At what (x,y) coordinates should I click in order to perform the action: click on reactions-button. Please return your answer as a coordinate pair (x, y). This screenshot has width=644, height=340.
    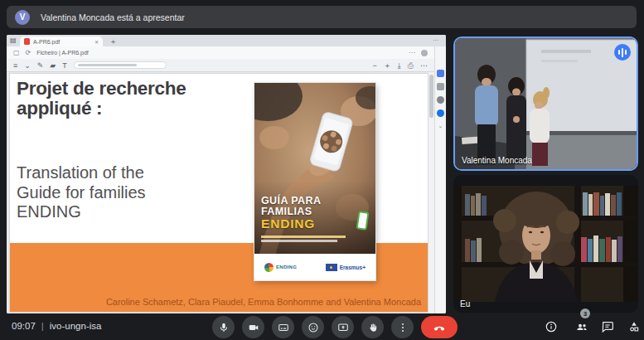
    Looking at the image, I should click on (313, 327).